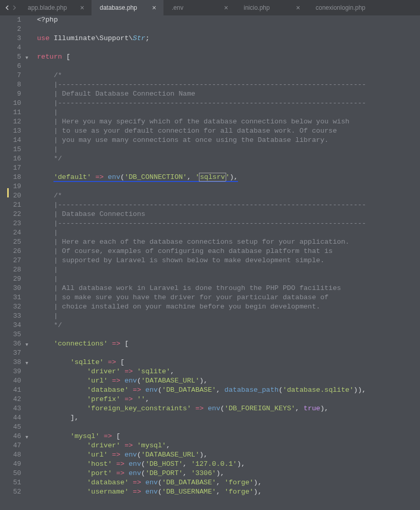  I want to click on code-line: 'sqlite' => [, so click(228, 362).